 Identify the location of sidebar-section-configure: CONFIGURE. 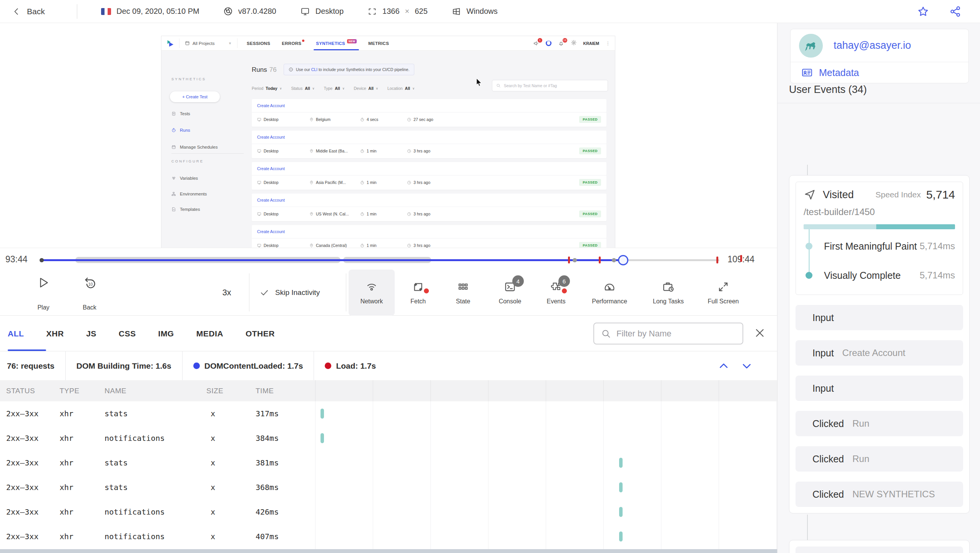
(188, 161).